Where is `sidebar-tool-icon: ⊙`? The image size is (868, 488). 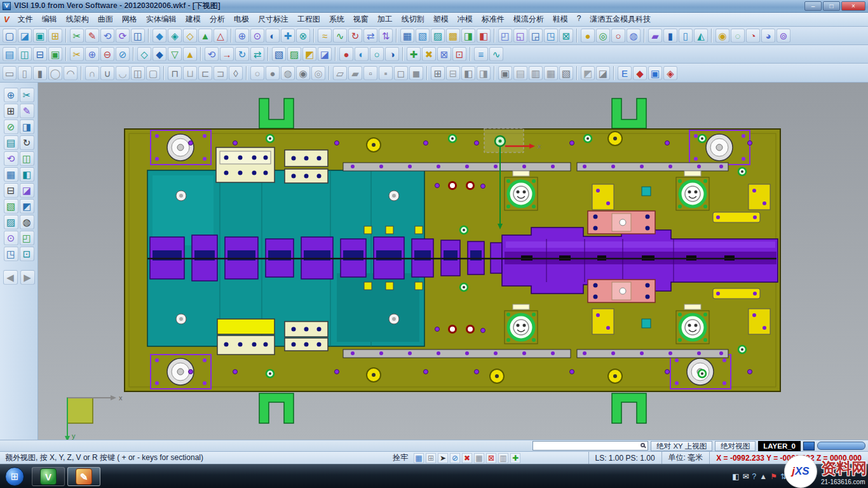 sidebar-tool-icon: ⊙ is located at coordinates (11, 238).